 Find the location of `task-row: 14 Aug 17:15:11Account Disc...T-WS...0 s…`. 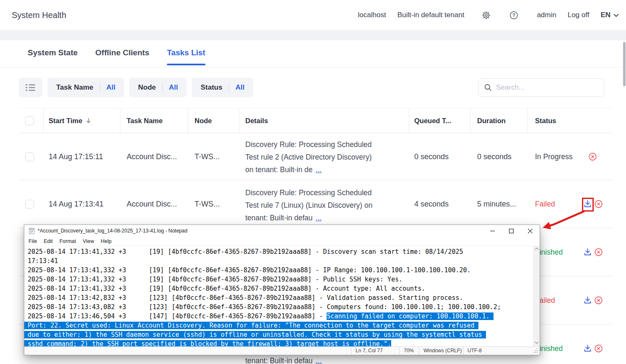

task-row: 14 Aug 17:15:11Account Disc...T-WS...0 s… is located at coordinates (315, 157).